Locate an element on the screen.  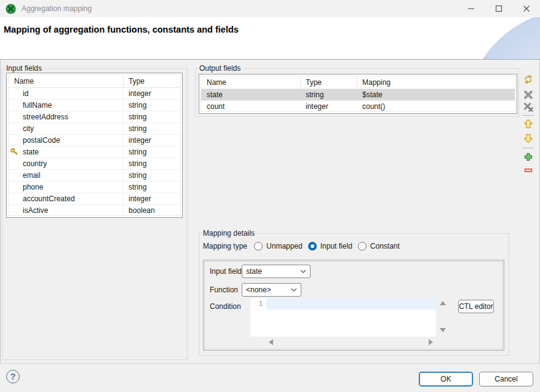
mapping-type-radio-input-field: Input field is located at coordinates (330, 246).